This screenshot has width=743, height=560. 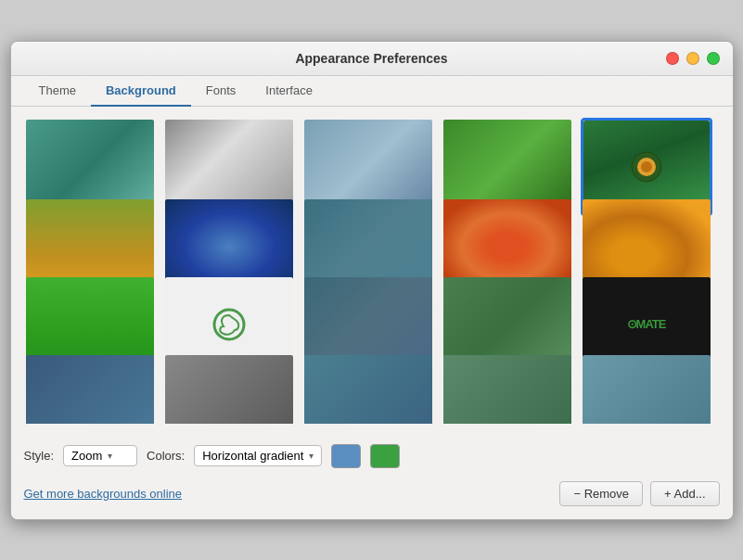 What do you see at coordinates (372, 454) in the screenshot?
I see `style-controls-bar: Style: Zoom ▾ Colors: Horizontal gradien…` at bounding box center [372, 454].